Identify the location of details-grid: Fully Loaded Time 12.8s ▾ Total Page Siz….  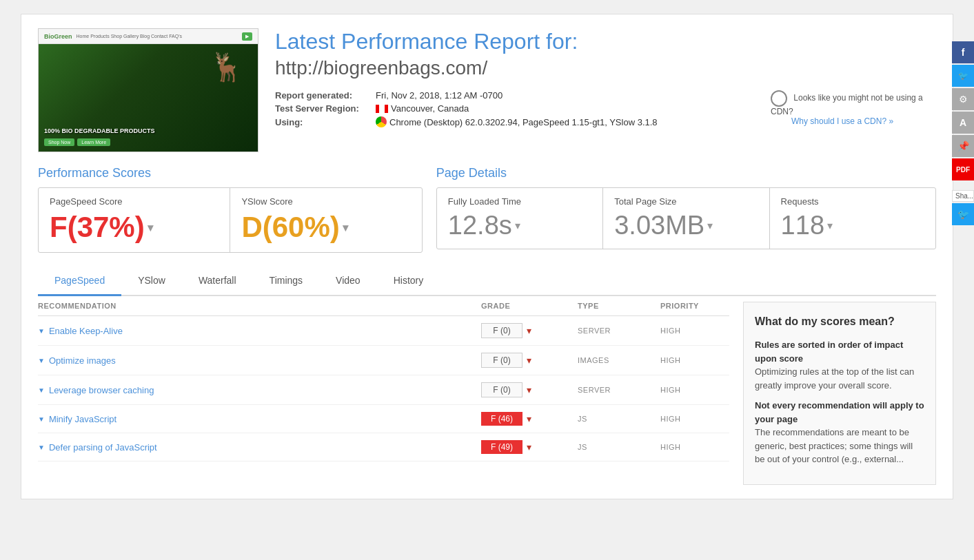
(687, 218).